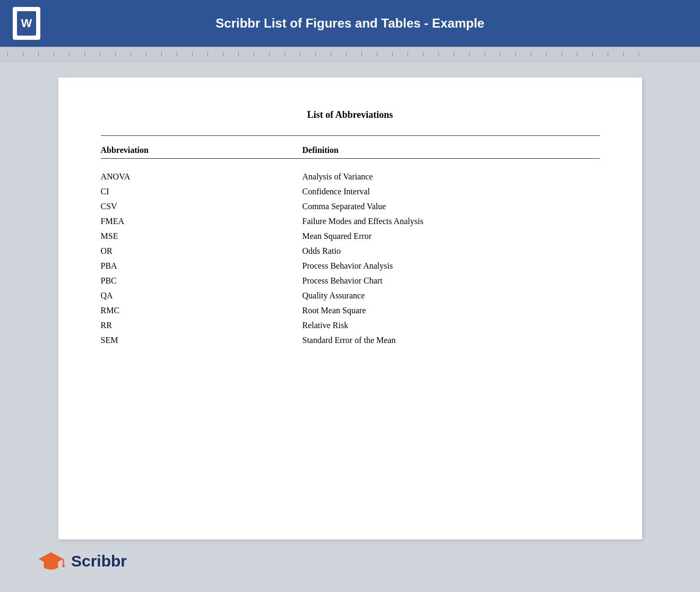 This screenshot has width=700, height=592. I want to click on table-row: CSVComma Separated Value, so click(350, 207).